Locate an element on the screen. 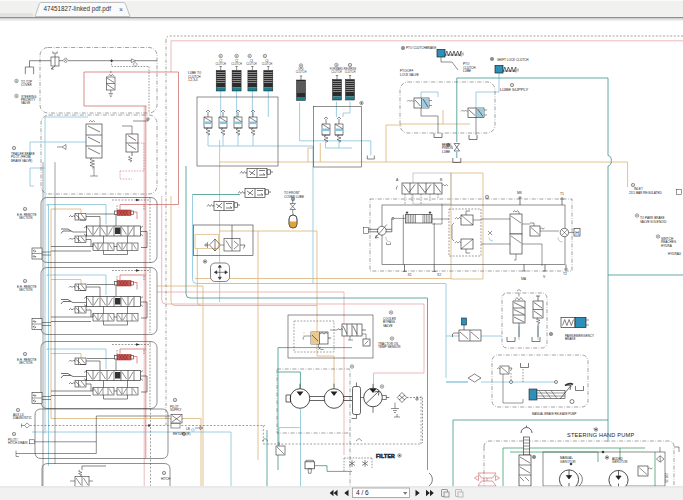  svg-text: 230-25 is located at coordinates (666, 478).